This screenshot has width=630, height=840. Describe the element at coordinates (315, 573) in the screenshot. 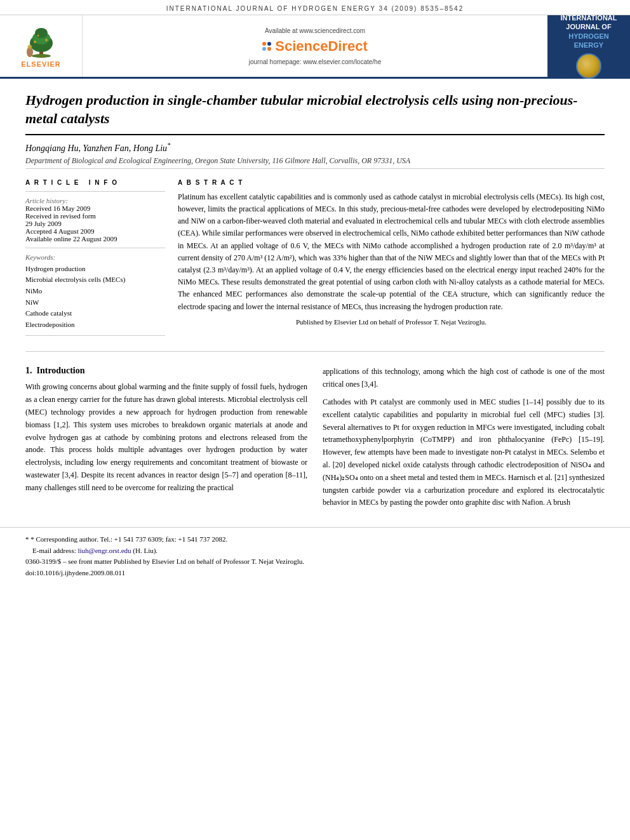

I see `footnote-doi: doi:10.1016/j.ijhydene.2009.08.011` at that location.